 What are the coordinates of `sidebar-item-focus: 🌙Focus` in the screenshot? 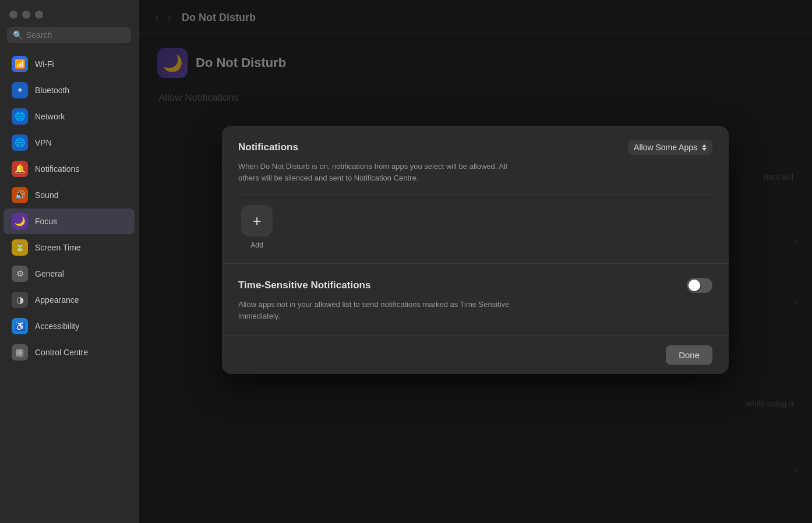 It's located at (69, 221).